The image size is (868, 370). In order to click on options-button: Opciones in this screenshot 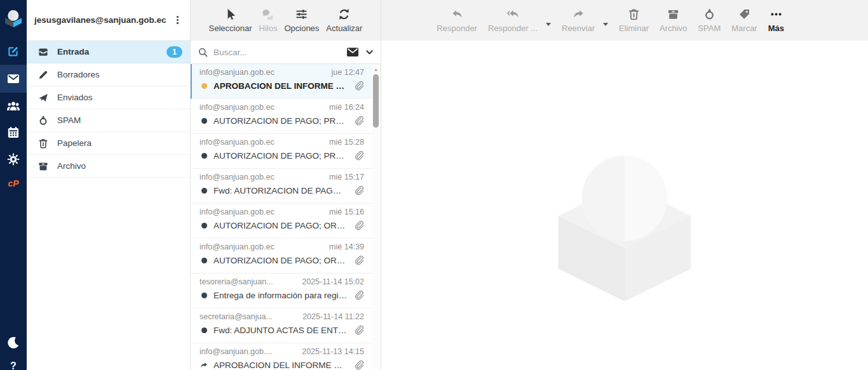, I will do `click(301, 20)`.